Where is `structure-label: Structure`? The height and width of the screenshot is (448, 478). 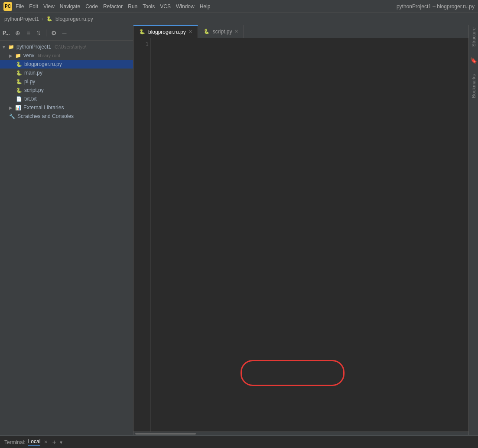
structure-label: Structure is located at coordinates (474, 37).